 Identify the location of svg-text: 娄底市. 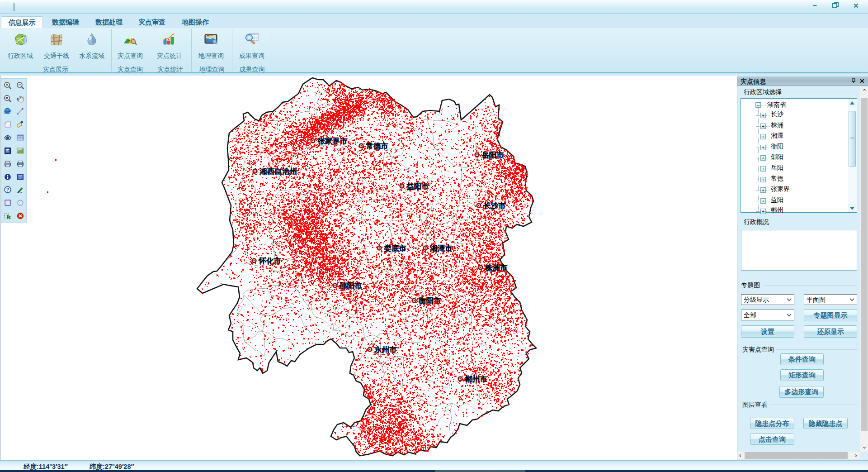
(395, 248).